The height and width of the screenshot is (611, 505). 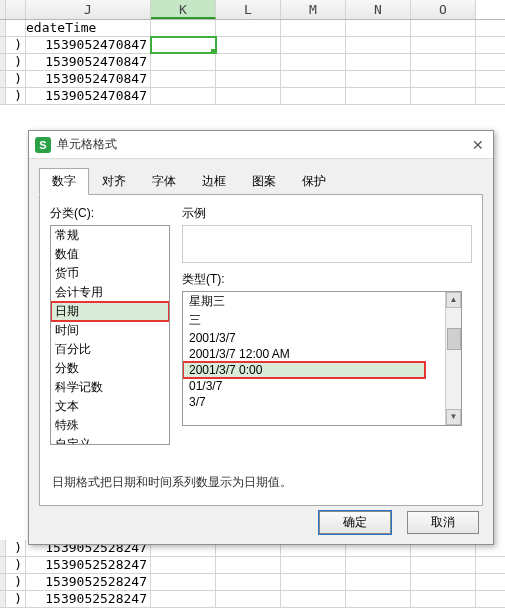 What do you see at coordinates (378, 10) in the screenshot?
I see `col-n: N` at bounding box center [378, 10].